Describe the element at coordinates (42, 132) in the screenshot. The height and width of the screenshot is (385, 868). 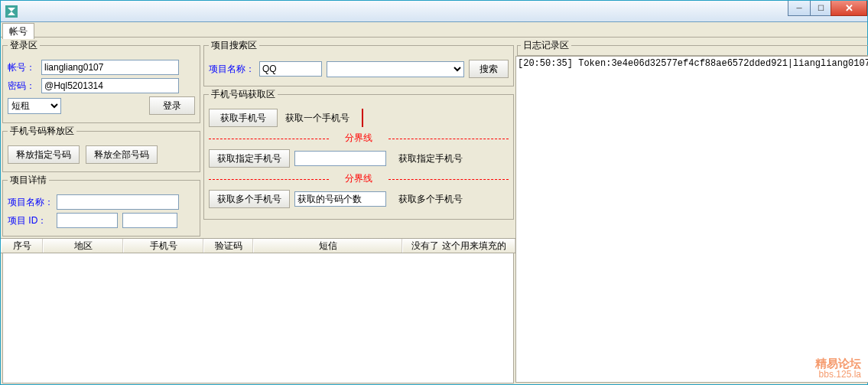
I see `release-legend: 手机号码释放区` at that location.